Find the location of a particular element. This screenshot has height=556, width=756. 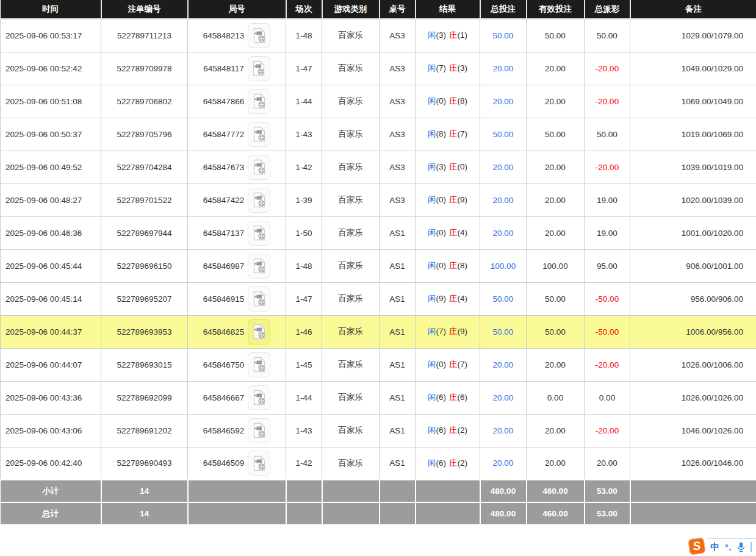

table-row: 2025-09-06 00:44:07 522789693015 6458467… is located at coordinates (378, 365).